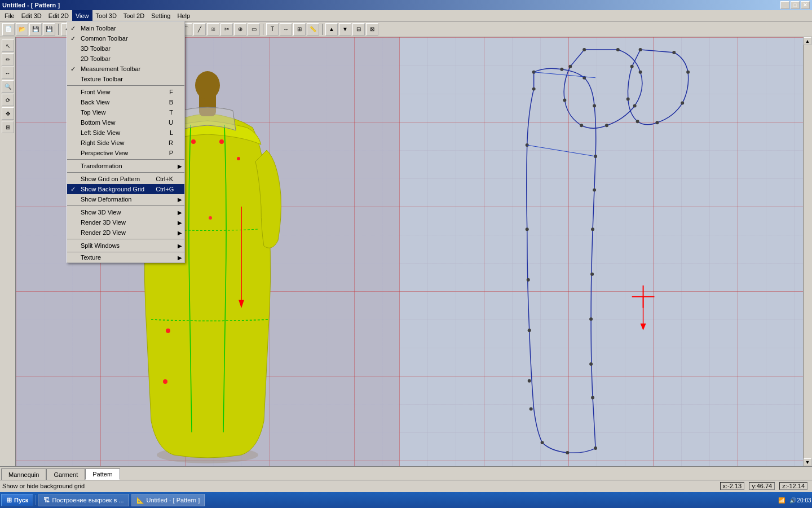  I want to click on split-arrow: ▶, so click(180, 246).